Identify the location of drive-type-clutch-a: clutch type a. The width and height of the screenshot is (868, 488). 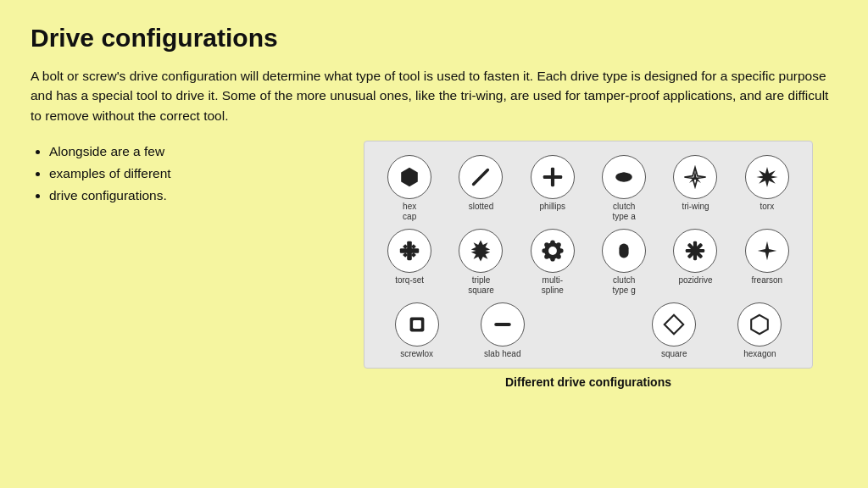
(624, 188).